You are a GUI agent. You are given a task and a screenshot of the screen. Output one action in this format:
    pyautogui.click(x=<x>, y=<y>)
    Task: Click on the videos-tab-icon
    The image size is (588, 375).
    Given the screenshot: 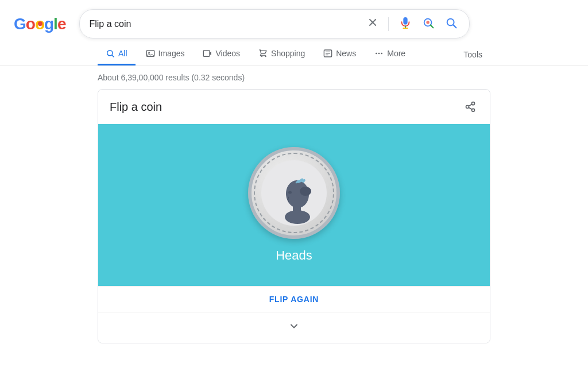 What is the action you would take?
    pyautogui.click(x=207, y=53)
    